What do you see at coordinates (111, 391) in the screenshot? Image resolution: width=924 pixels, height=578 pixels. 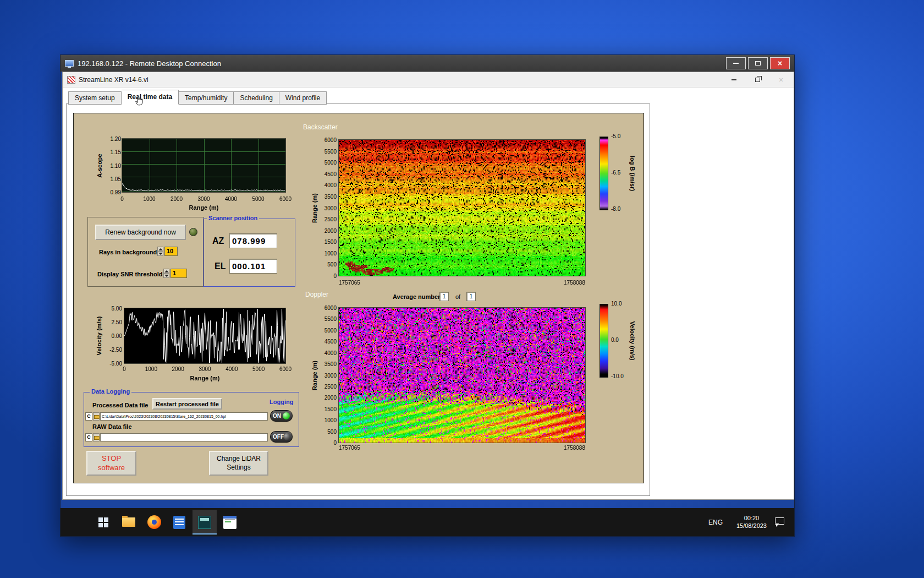 I see `data-logging-title: Data Logging` at bounding box center [111, 391].